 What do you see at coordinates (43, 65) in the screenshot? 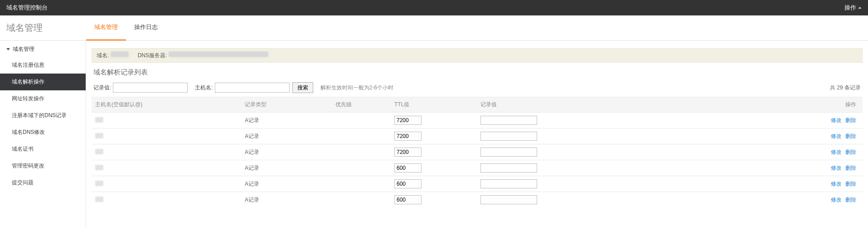
I see `sidebar-item-registration-info: 域名注册信息` at bounding box center [43, 65].